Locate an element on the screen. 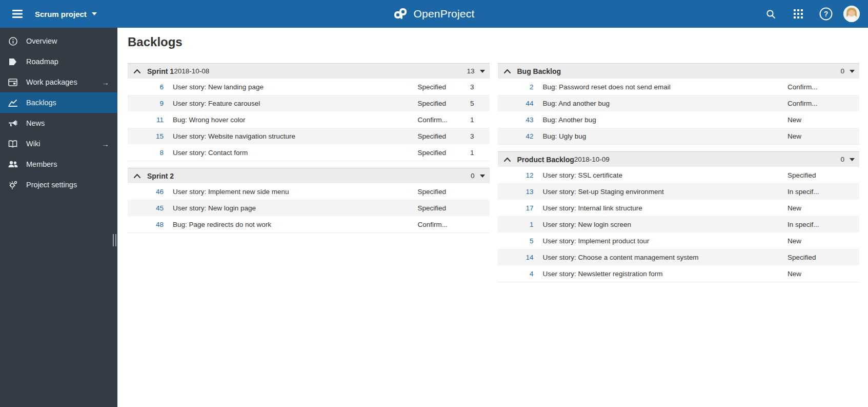 The height and width of the screenshot is (407, 868). work-package-title: User story: Feature carousel is located at coordinates (295, 104).